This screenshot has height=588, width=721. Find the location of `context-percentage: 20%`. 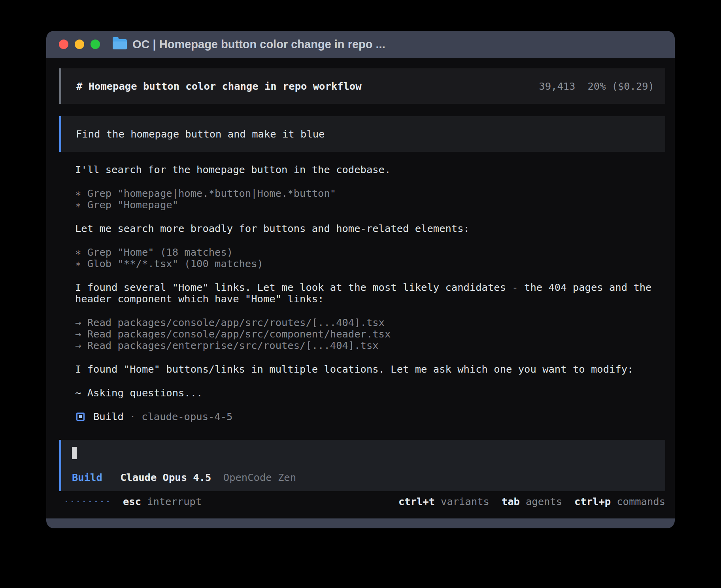

context-percentage: 20% is located at coordinates (596, 86).